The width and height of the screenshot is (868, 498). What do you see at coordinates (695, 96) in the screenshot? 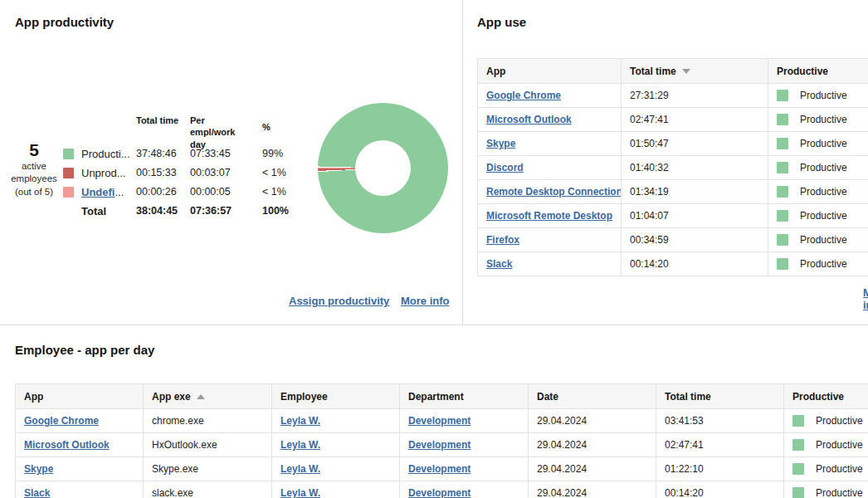
I see `total-time-value: 27:31:29` at bounding box center [695, 96].